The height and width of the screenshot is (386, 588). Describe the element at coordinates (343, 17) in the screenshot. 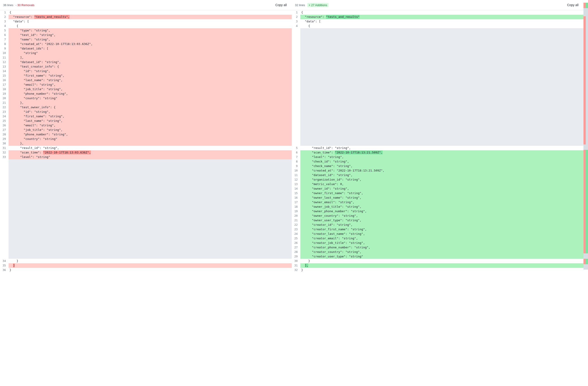

I see `inline-added-highlight: "tests_and_results"` at that location.